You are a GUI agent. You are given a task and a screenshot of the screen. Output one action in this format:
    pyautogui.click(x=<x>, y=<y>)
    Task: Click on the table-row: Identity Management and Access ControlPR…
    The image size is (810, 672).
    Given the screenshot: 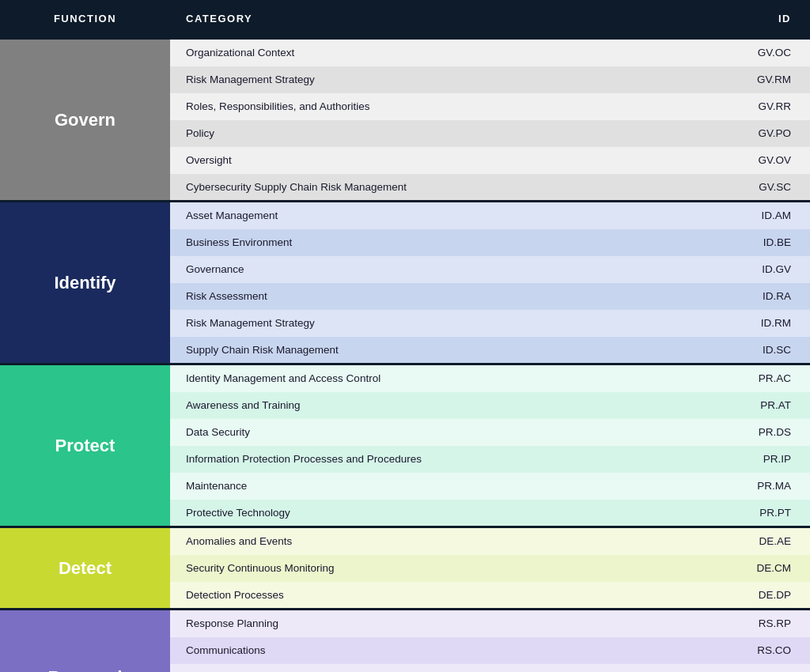 What is the action you would take?
    pyautogui.click(x=490, y=379)
    